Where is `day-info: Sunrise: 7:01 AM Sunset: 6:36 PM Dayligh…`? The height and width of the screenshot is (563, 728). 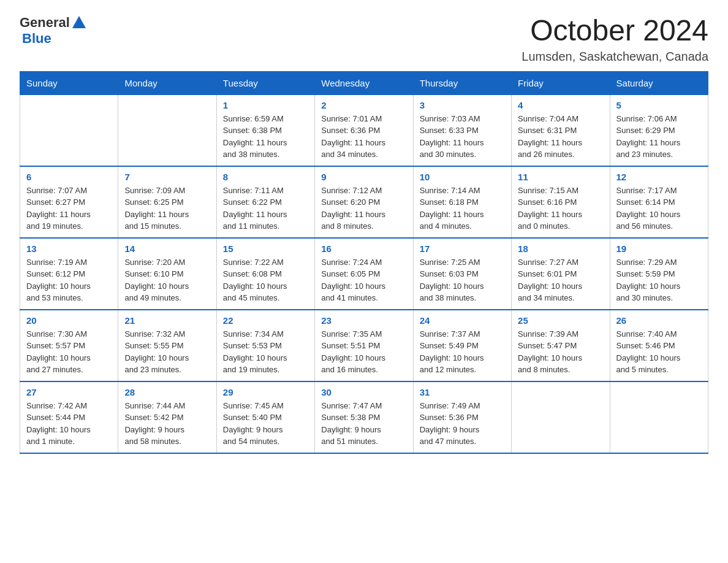 day-info: Sunrise: 7:01 AM Sunset: 6:36 PM Dayligh… is located at coordinates (364, 137).